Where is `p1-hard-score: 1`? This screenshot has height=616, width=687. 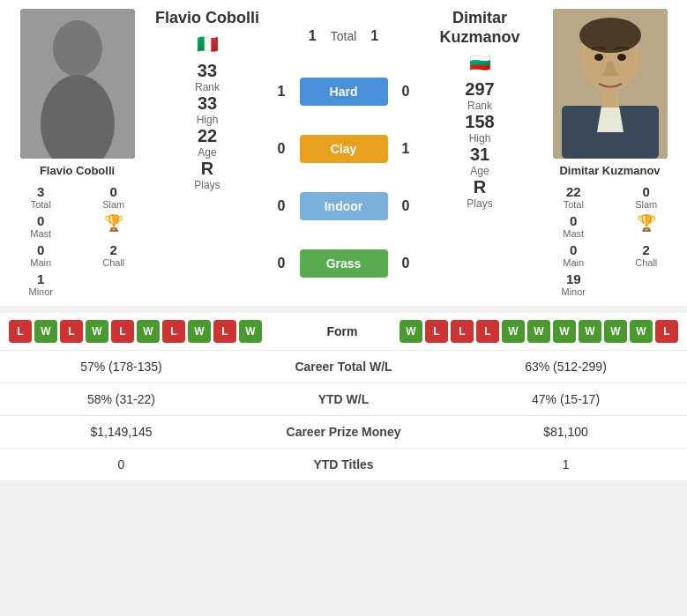 p1-hard-score: 1 is located at coordinates (282, 92).